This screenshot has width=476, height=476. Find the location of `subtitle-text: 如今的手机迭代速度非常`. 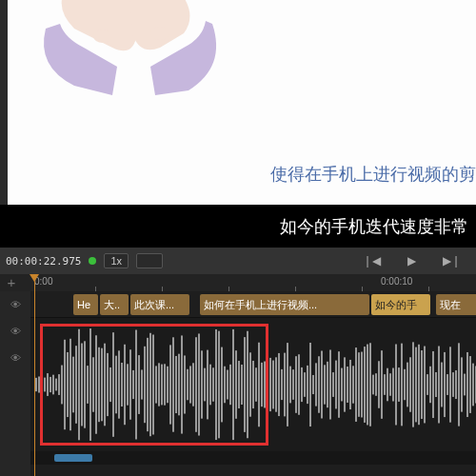

subtitle-text: 如今的手机迭代速度非常 is located at coordinates (374, 227).